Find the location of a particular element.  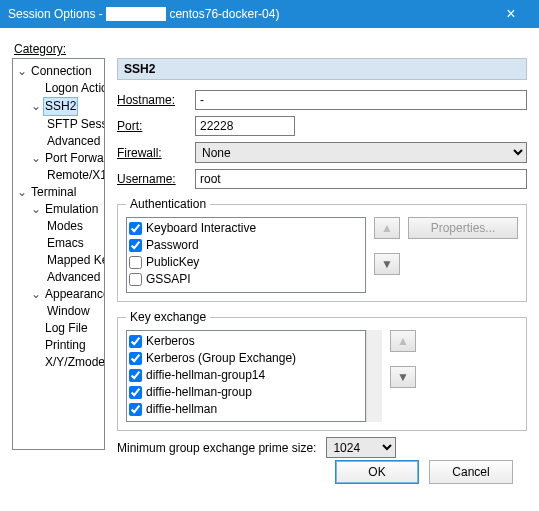

kex-item-label: diffie-hellman-group14 is located at coordinates (206, 376).